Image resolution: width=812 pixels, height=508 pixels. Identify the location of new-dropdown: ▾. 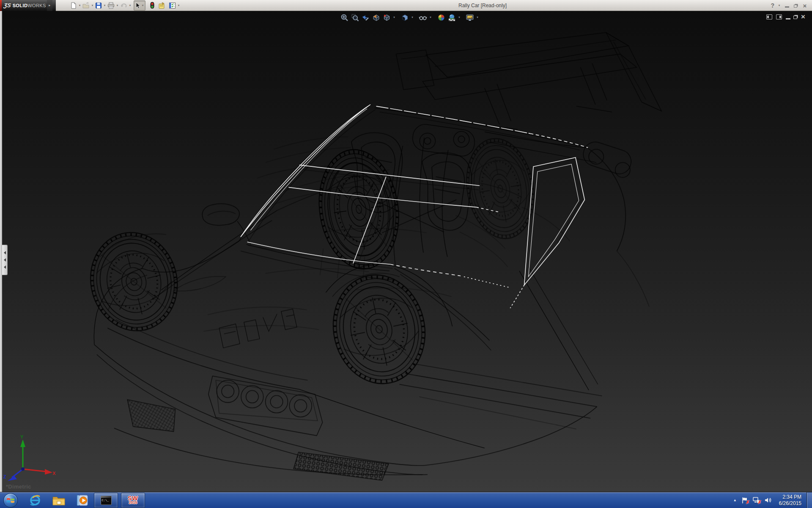
(80, 6).